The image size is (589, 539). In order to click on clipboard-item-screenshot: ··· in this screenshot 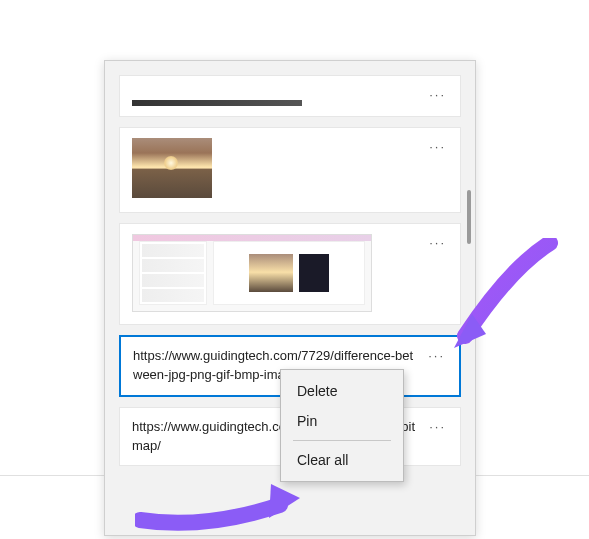, I will do `click(290, 274)`.